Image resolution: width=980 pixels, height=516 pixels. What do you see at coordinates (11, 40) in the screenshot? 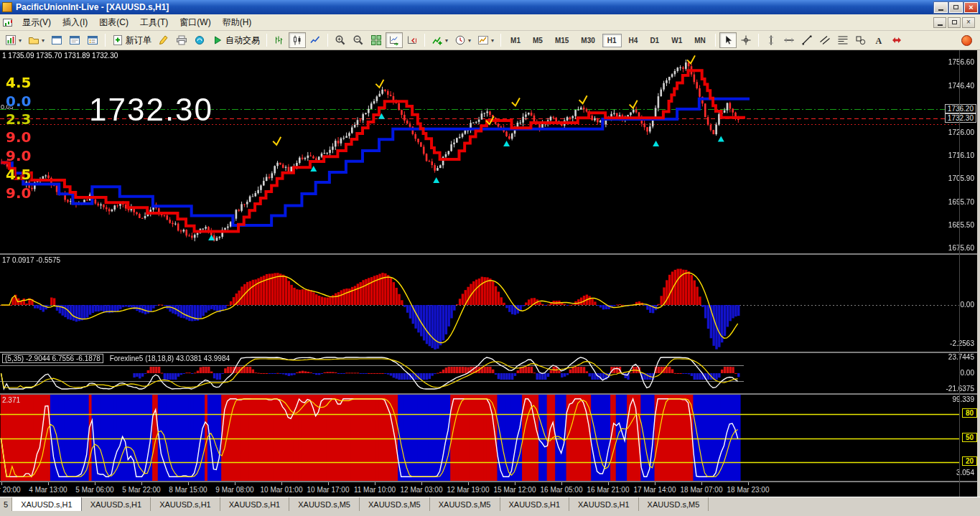
I see `chart-icon` at bounding box center [11, 40].